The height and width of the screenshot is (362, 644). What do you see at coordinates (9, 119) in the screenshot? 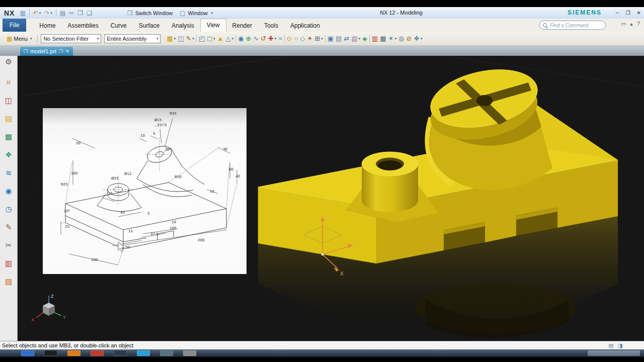
I see `part-navigator-icon: ▤` at bounding box center [9, 119].